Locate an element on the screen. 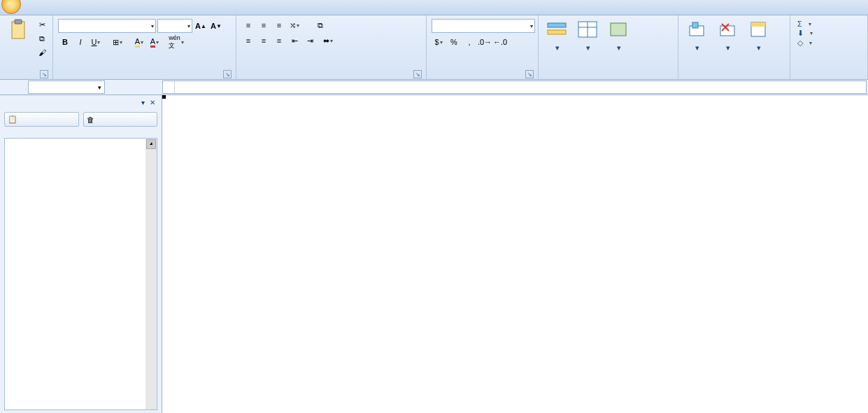 The height and width of the screenshot is (413, 868). clear-all-icon: 🗑 is located at coordinates (91, 120).